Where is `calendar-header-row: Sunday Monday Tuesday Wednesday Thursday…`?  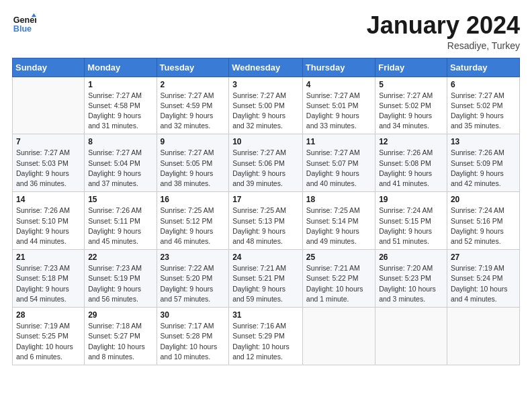
calendar-header-row: Sunday Monday Tuesday Wednesday Thursday… is located at coordinates (266, 67).